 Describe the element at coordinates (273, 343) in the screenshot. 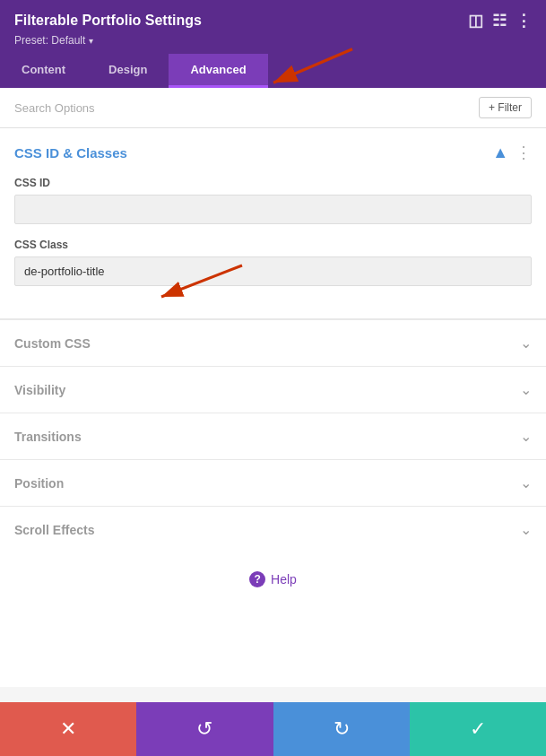

I see `custom-css-section: Custom CSS ⌄` at that location.